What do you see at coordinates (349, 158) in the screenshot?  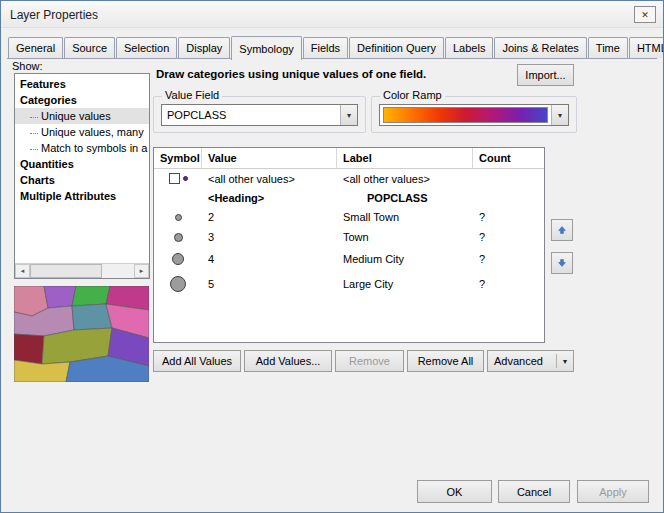 I see `table-header-row: Symbol Value Label Count` at bounding box center [349, 158].